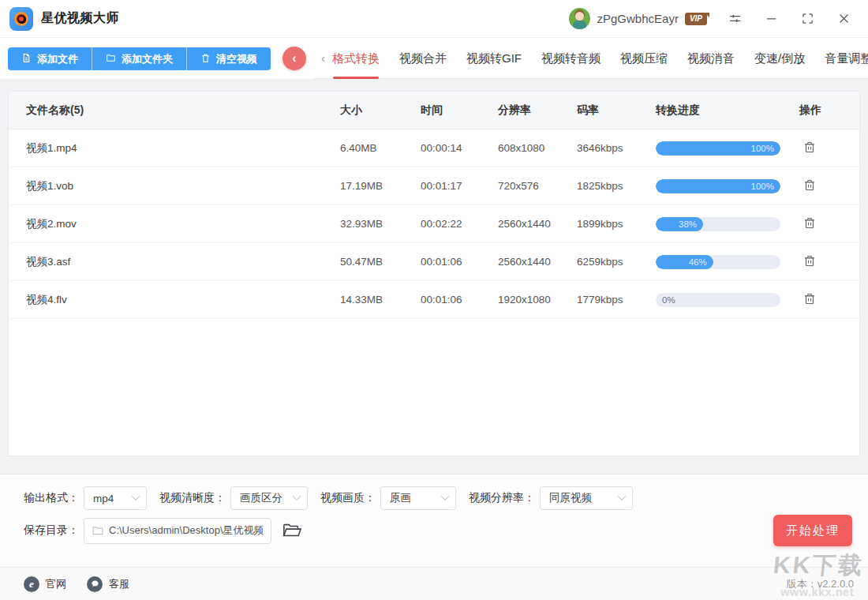 The height and width of the screenshot is (600, 868). What do you see at coordinates (696, 19) in the screenshot?
I see `vip-badge: VIP` at bounding box center [696, 19].